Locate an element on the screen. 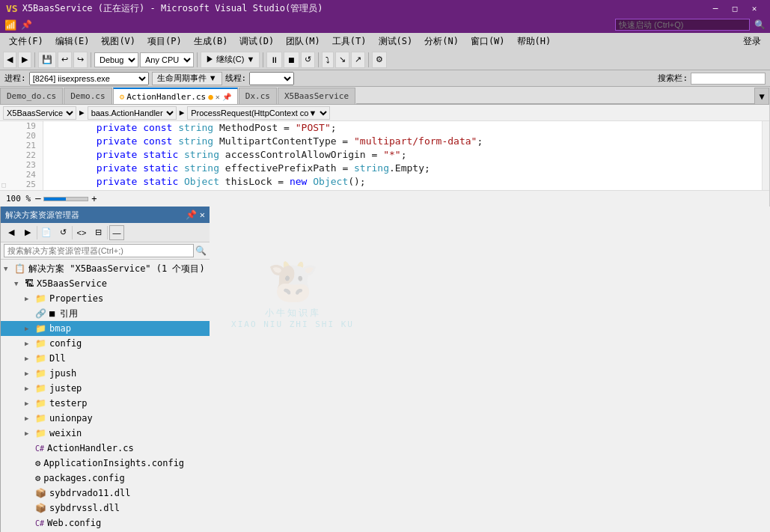  menu-edit: 编辑(E) is located at coordinates (73, 42).